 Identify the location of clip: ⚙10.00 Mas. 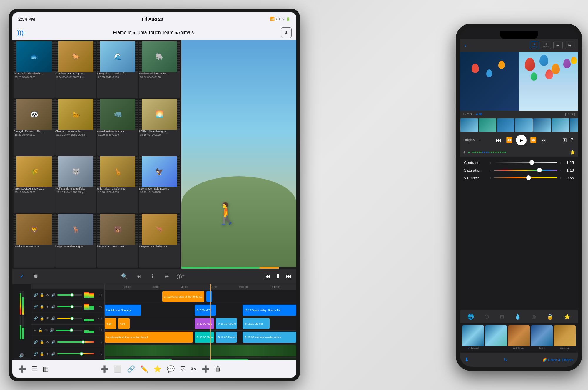
(204, 324).